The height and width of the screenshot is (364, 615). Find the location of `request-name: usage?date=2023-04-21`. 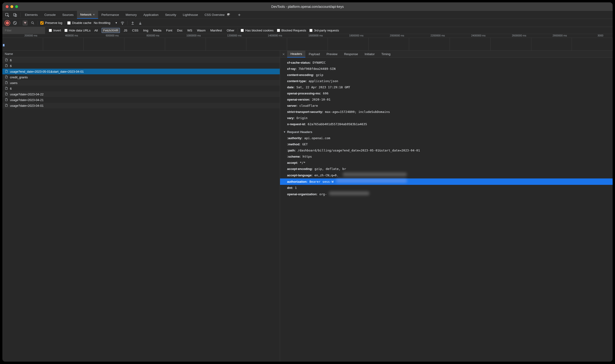

request-name: usage?date=2023-04-21 is located at coordinates (27, 100).